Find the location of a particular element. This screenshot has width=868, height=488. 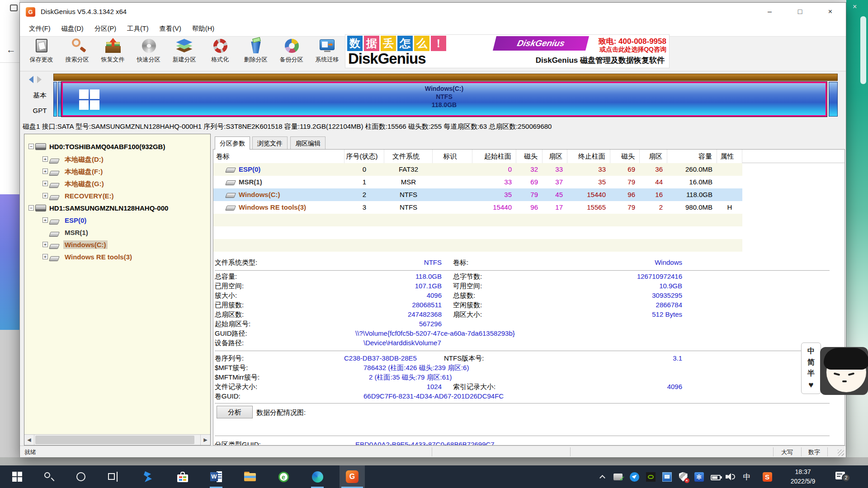

banner-tile: 么 is located at coordinates (422, 43).